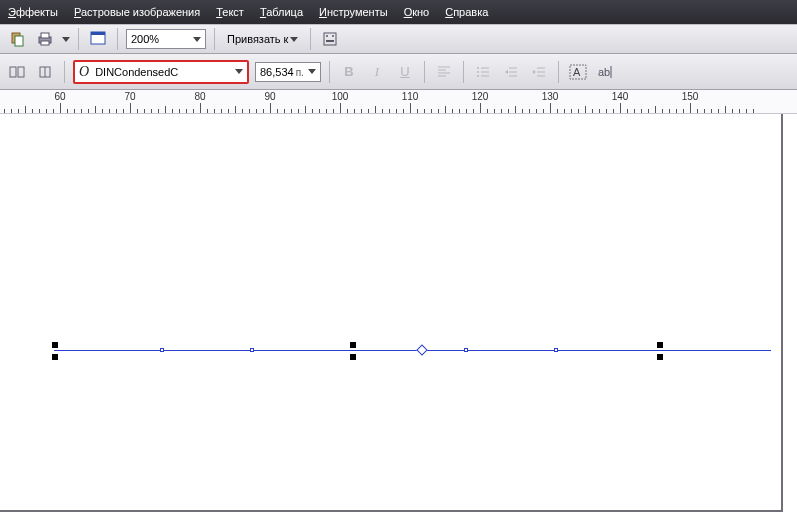 The image size is (797, 512). Describe the element at coordinates (604, 72) in the screenshot. I see `svg-text: ab` at that location.